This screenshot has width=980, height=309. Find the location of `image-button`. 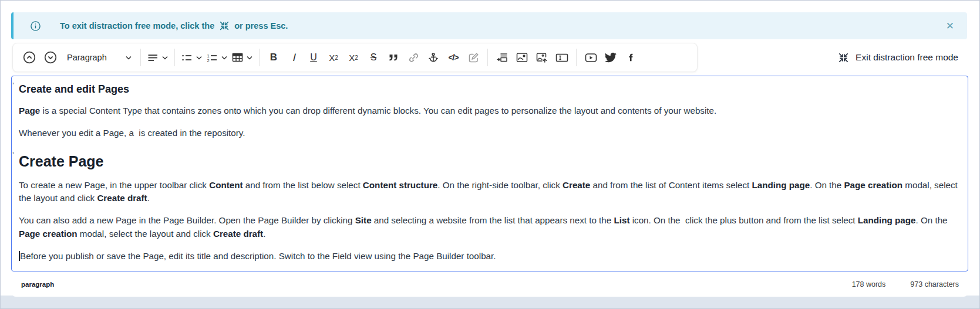

image-button is located at coordinates (522, 57).